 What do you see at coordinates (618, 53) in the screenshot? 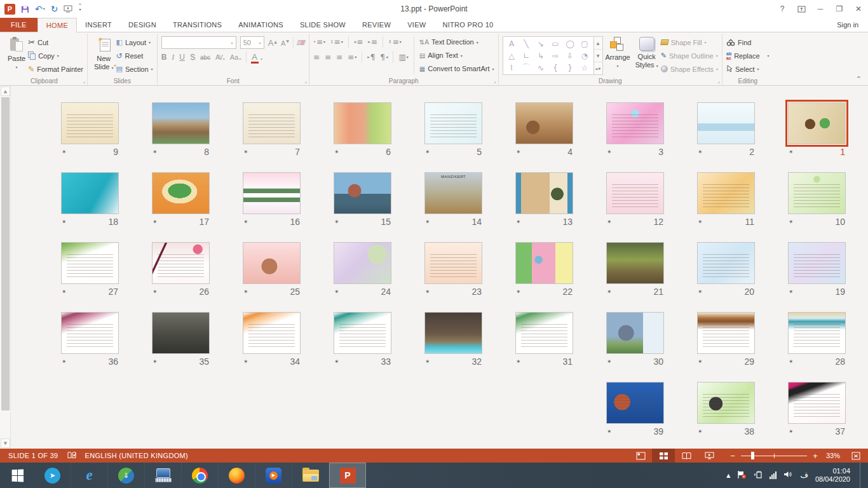
I see `arrange-button: Arrange ▾` at bounding box center [618, 53].